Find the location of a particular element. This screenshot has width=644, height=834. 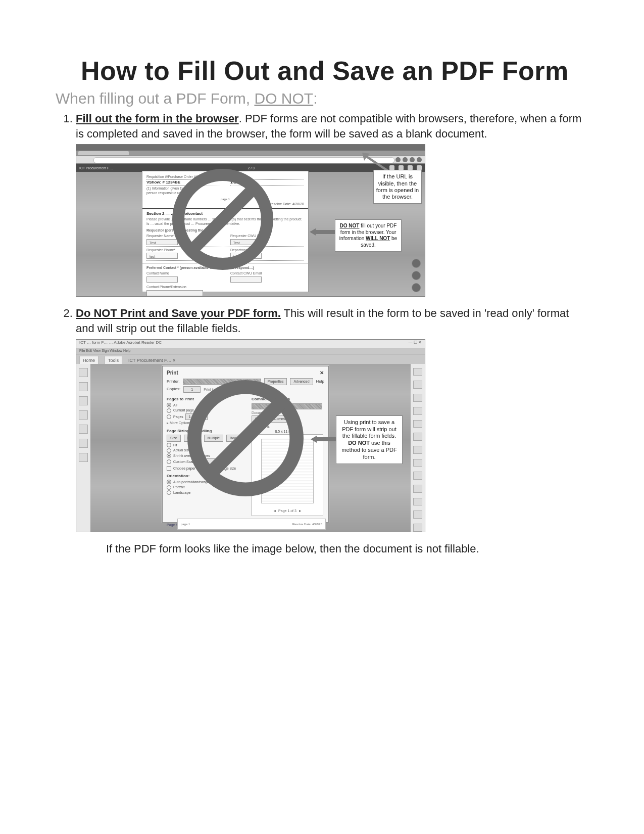

subheading: When filling out a PDF Form, DO NOT: is located at coordinates (322, 99).